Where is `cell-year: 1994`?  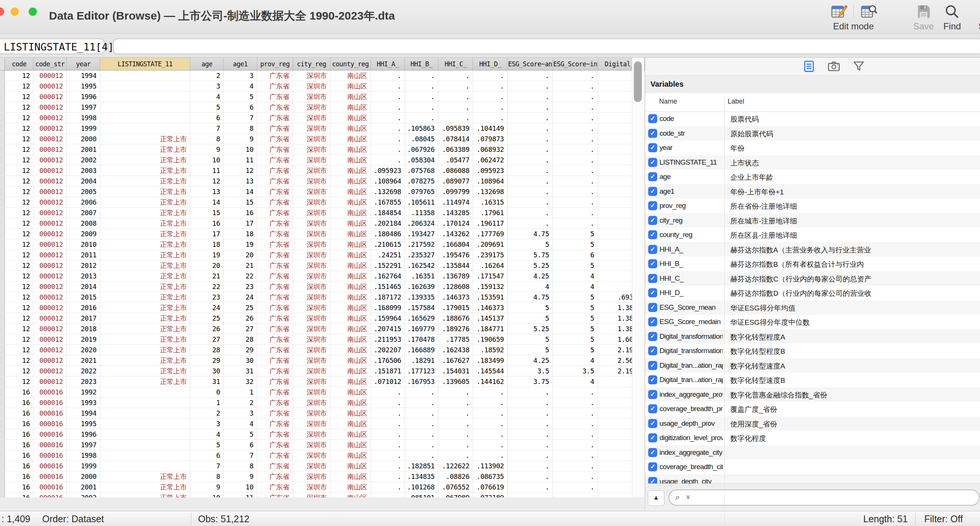
cell-year: 1994 is located at coordinates (83, 413).